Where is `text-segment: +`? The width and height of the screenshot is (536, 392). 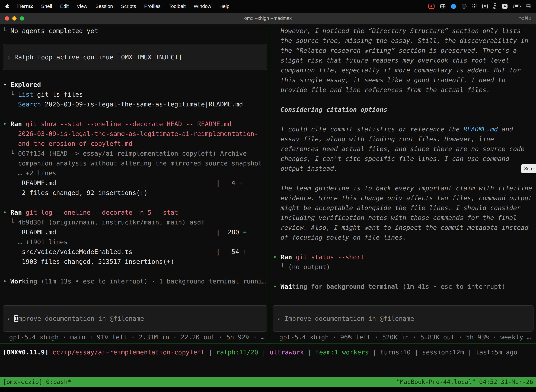 text-segment: + is located at coordinates (245, 232).